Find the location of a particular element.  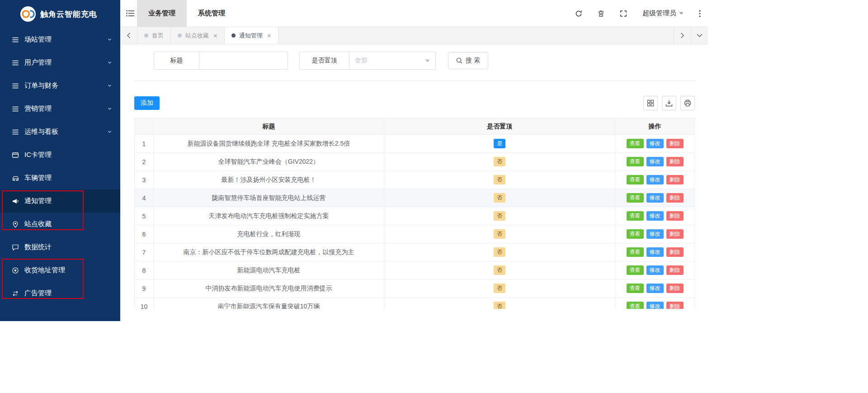

sidebar-item: IC卡管理 is located at coordinates (60, 155).